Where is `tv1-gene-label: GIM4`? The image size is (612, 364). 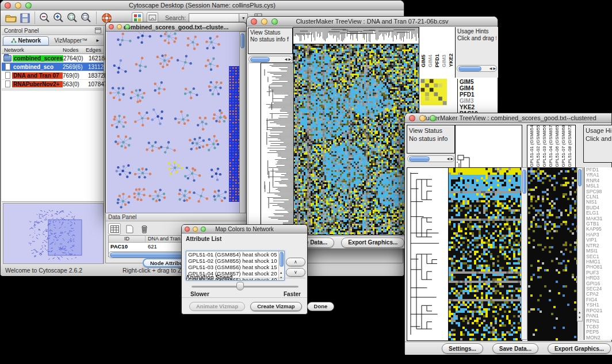
tv1-gene-label: GIM4 is located at coordinates (478, 89).